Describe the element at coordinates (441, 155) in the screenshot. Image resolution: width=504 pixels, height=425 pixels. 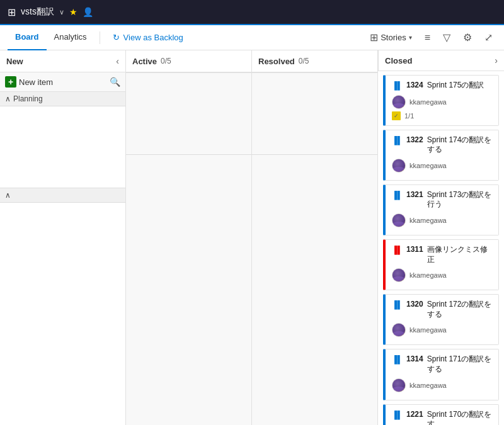
I see `closed-item-card: ▐▌ 1322 Sprint 174の翻訳をする kkamegawa` at that location.